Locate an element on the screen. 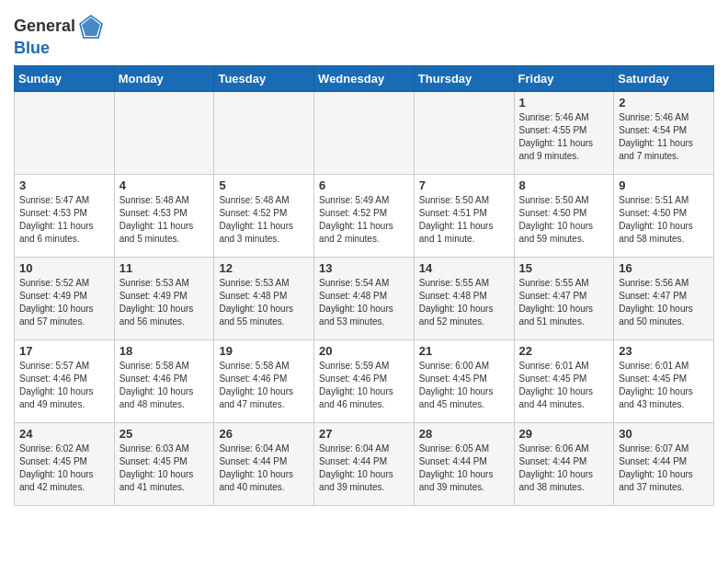 This screenshot has width=728, height=563. day-number: 28 is located at coordinates (464, 434).